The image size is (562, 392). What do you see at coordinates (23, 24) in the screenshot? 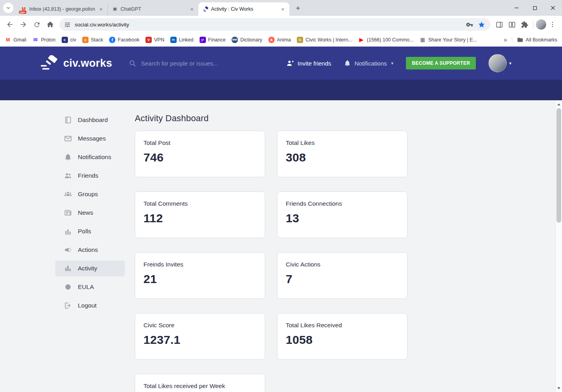
I see `forward-button` at bounding box center [23, 24].